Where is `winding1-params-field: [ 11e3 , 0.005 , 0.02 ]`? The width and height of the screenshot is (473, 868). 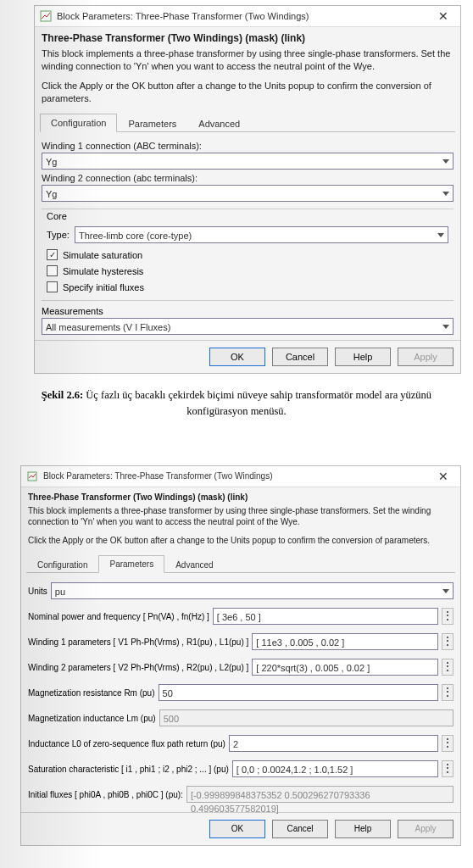
winding1-params-field: [ 11e3 , 0.005 , 0.02 ] is located at coordinates (345, 642).